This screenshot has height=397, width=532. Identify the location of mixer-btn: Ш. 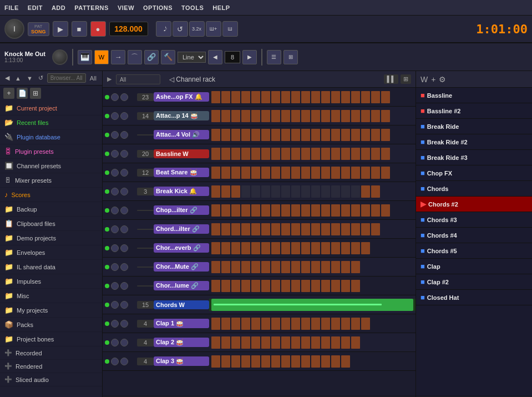
(230, 29).